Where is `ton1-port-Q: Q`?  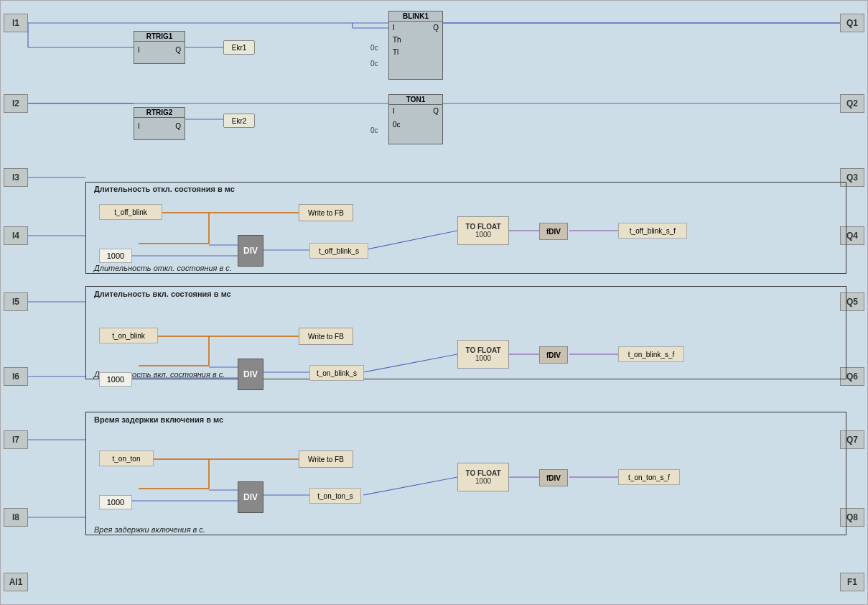
ton1-port-Q: Q is located at coordinates (436, 111).